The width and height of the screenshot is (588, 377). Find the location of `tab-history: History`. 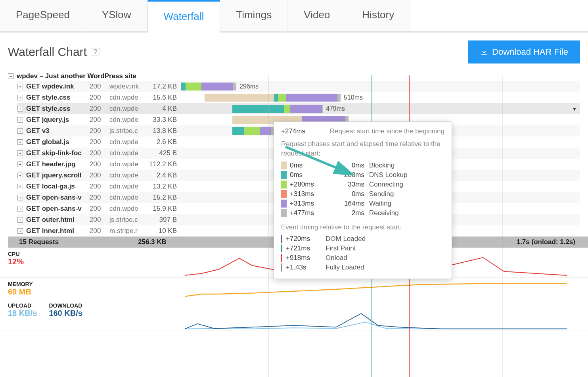

tab-history: History is located at coordinates (378, 16).